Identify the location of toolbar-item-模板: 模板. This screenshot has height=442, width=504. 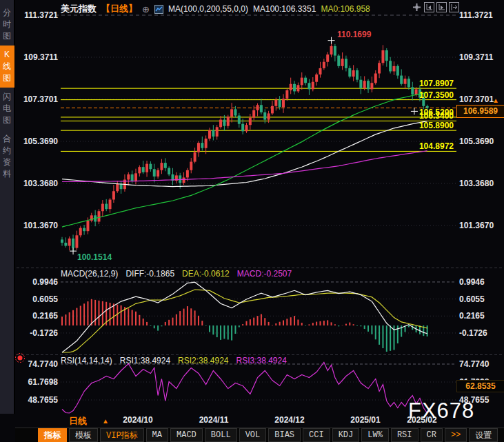
(83, 435).